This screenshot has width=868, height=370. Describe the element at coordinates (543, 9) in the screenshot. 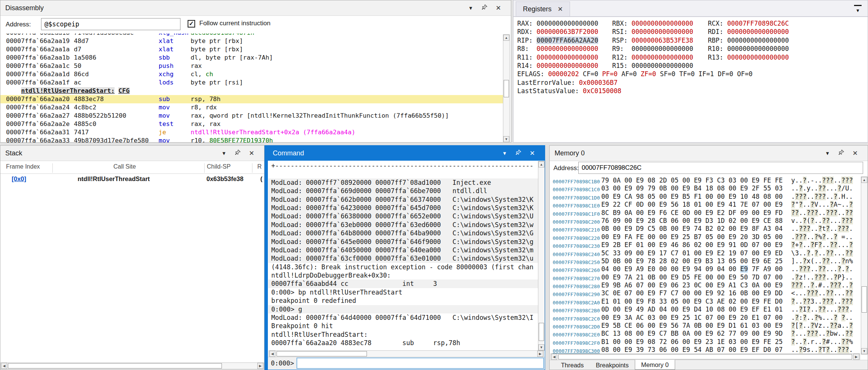

I see `tab-registers: Registers ✕` at that location.